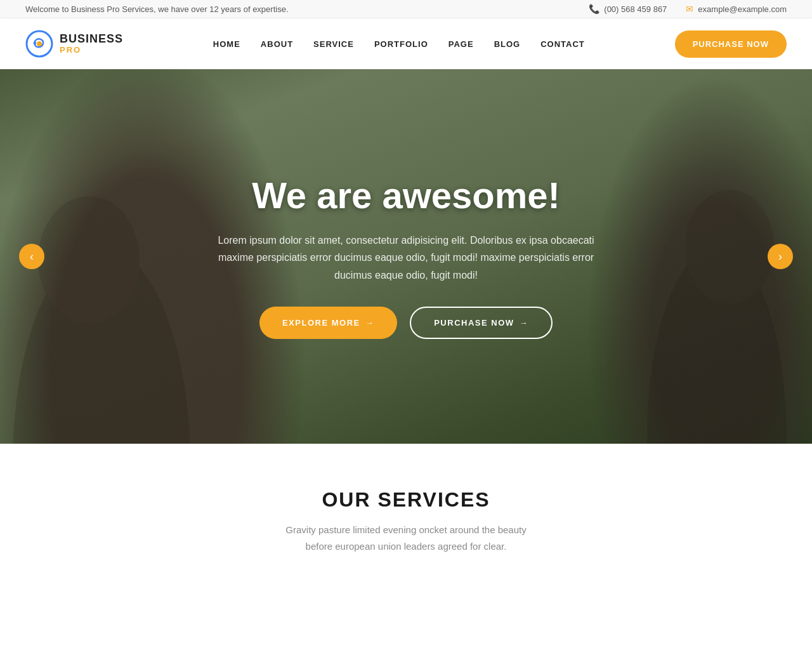 Image resolution: width=812 pixels, height=650 pixels. I want to click on main-nav: HOME ABOUT SERVICE PORTFOLIO PAGE BLOG C…, so click(399, 44).